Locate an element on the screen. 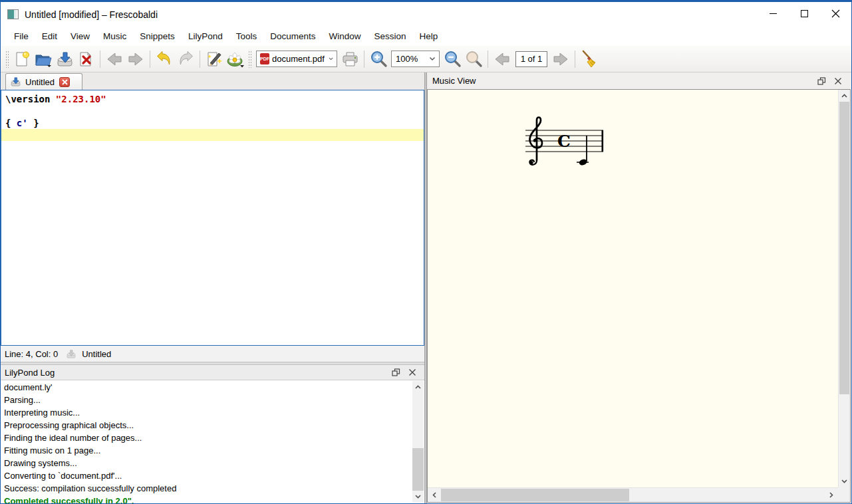 This screenshot has height=504, width=852. go-forward-button is located at coordinates (136, 59).